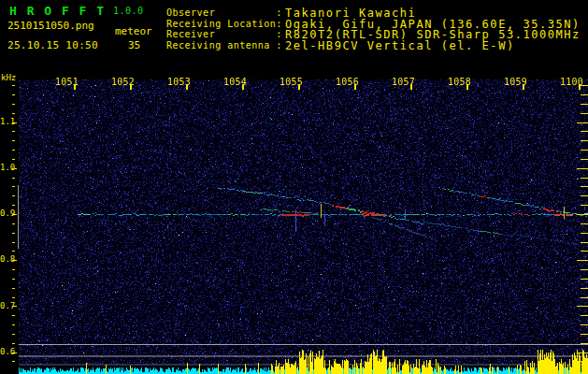  What do you see at coordinates (345, 82) in the screenshot?
I see `time-label: 1056` at bounding box center [345, 82].